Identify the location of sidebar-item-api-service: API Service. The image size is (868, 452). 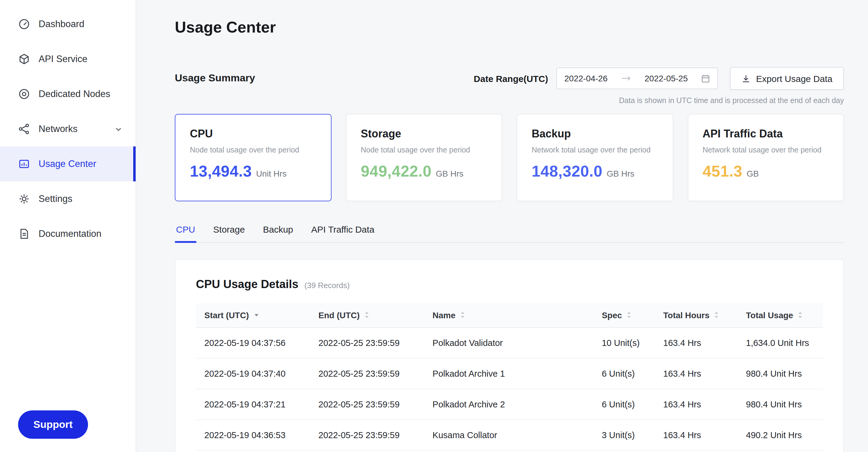
(68, 59).